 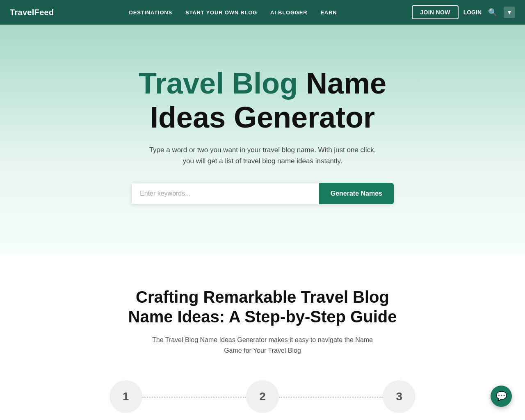 What do you see at coordinates (356, 194) in the screenshot?
I see `generate-names-button: Generate Names` at bounding box center [356, 194].